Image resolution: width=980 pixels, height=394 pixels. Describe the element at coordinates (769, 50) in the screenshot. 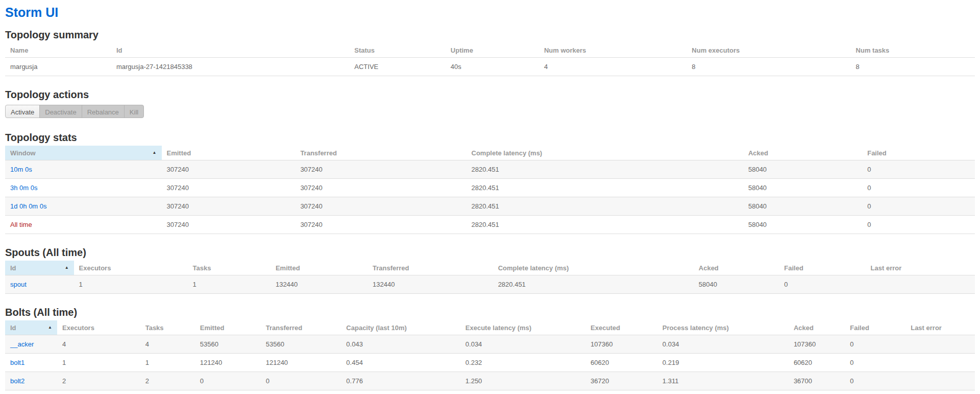

I see `column-header-num-executors: Num executors` at that location.